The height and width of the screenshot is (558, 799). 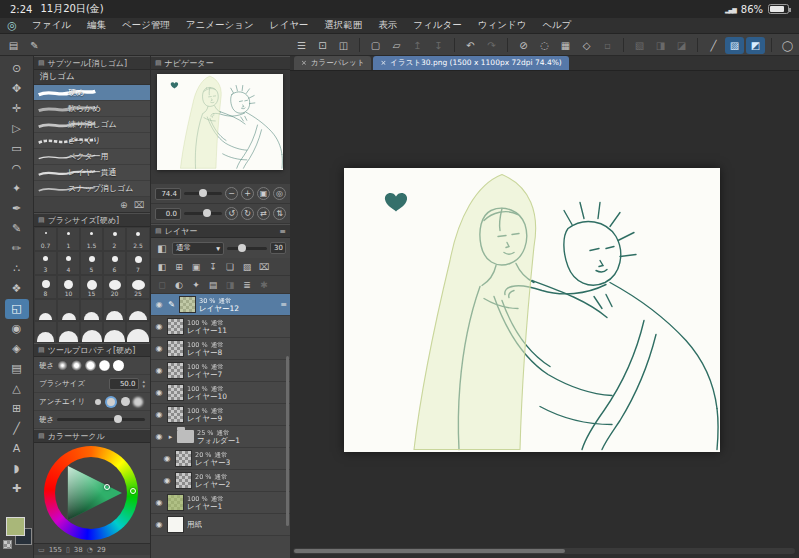 What do you see at coordinates (264, 285) in the screenshot?
I see `layer-settings-icon: ✱` at bounding box center [264, 285].